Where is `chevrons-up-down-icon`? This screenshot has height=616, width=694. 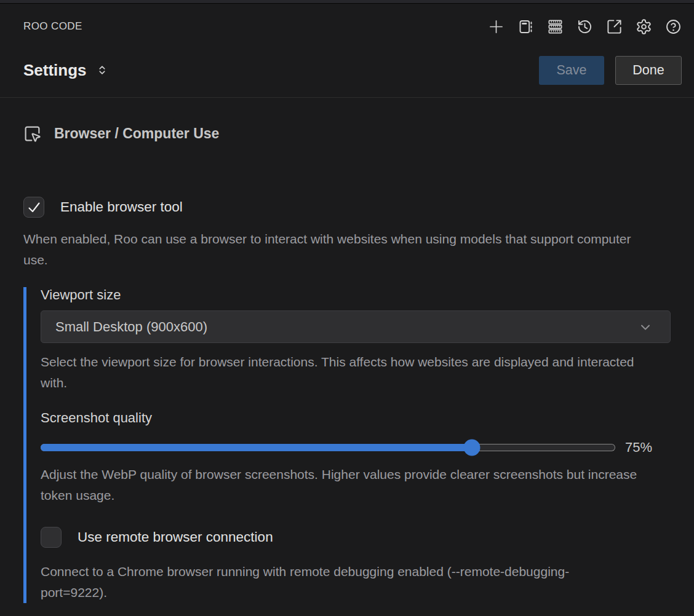
chevrons-up-down-icon is located at coordinates (102, 70).